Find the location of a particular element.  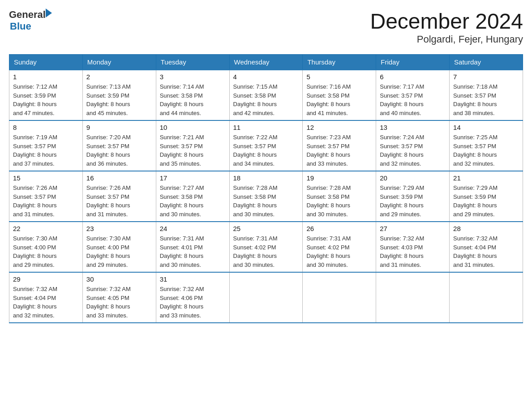

day-info: Sunrise: 7:24 AM Sunset: 3:57 PM Dayligh… is located at coordinates (413, 150).